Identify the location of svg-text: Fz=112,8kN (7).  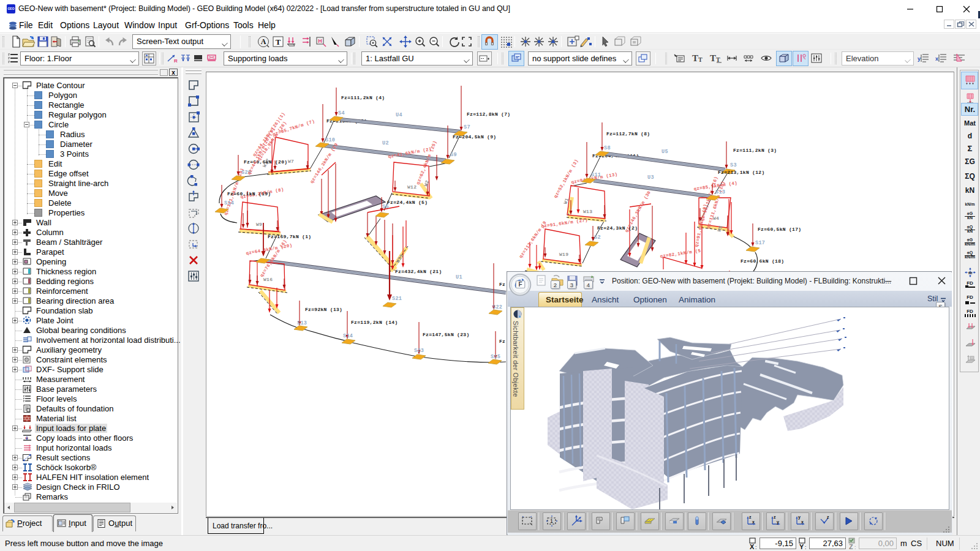
(489, 114).